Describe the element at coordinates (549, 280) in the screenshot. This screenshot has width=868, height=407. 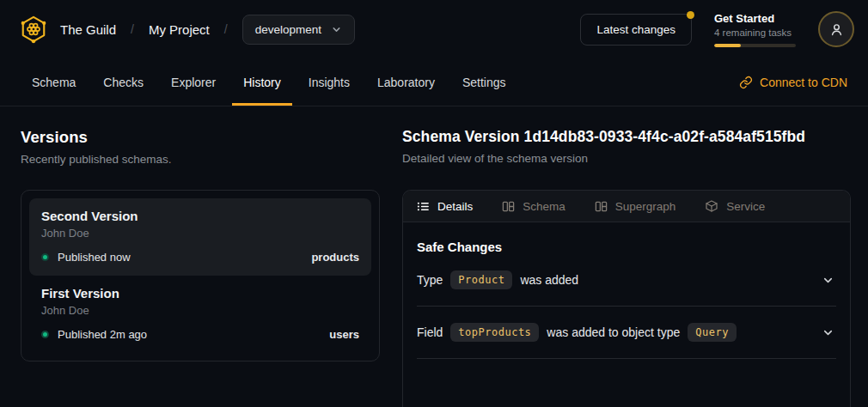
I see `change-text: was added` at that location.